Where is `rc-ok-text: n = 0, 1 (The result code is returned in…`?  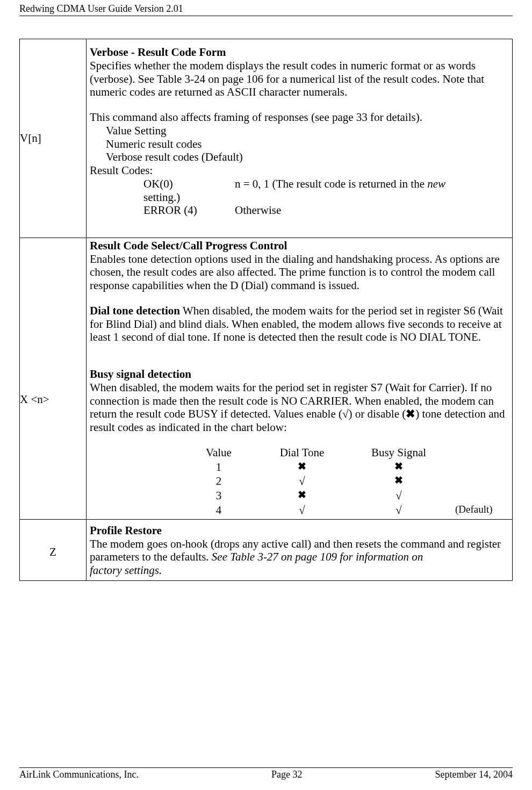
rc-ok-text: n = 0, 1 (The result code is returned in… is located at coordinates (372, 184).